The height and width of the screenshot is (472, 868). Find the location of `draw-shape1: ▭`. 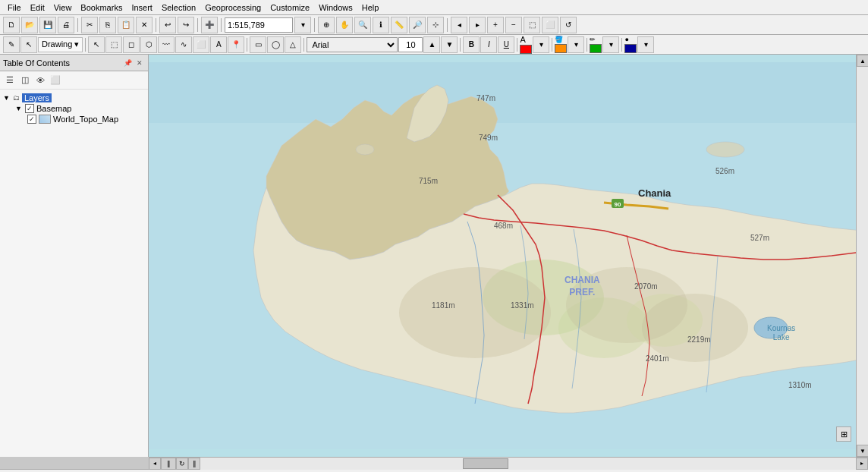

draw-shape1: ▭ is located at coordinates (258, 45).